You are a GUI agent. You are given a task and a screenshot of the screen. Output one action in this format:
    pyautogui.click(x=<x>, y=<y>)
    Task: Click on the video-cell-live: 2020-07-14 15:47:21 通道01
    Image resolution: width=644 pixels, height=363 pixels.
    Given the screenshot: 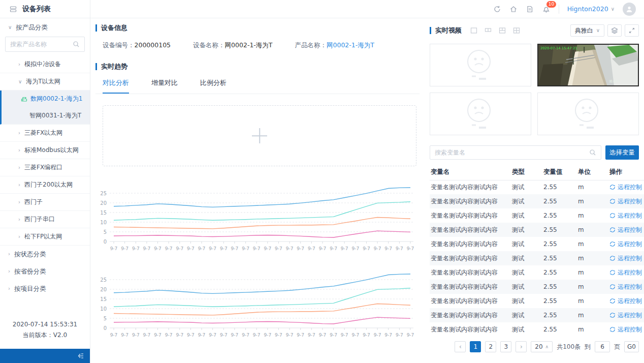 What is the action you would take?
    pyautogui.click(x=588, y=65)
    